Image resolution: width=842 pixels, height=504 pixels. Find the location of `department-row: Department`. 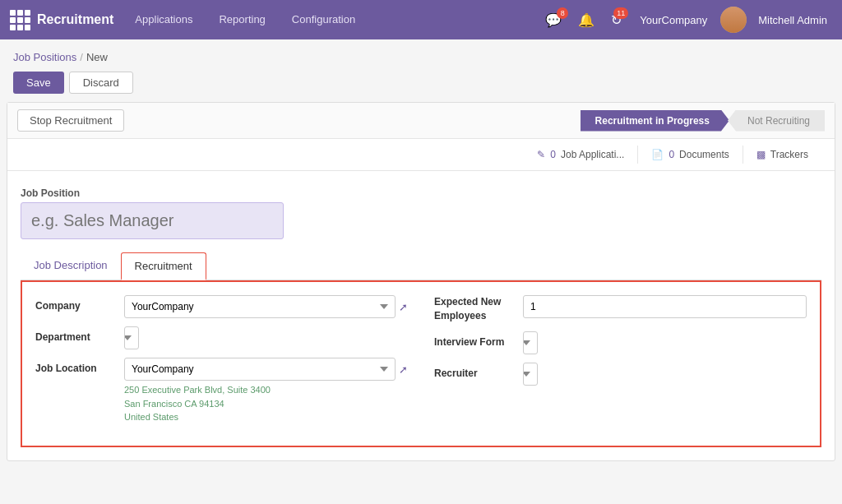

department-row: Department is located at coordinates (222, 338).